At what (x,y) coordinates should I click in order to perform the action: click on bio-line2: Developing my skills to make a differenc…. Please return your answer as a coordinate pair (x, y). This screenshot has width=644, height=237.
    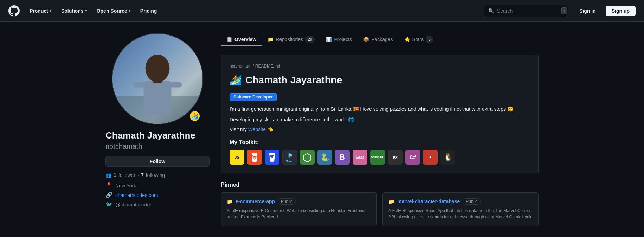
    Looking at the image, I should click on (380, 120).